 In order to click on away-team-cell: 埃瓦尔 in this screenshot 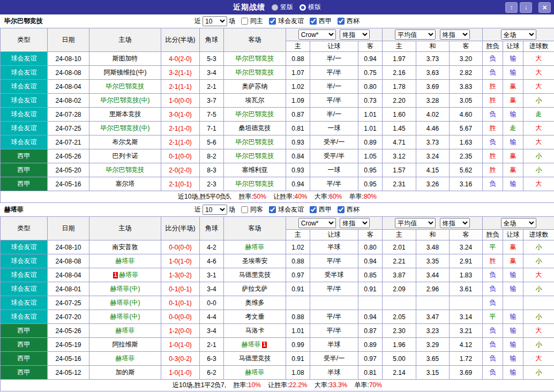, I will do `click(255, 101)`.